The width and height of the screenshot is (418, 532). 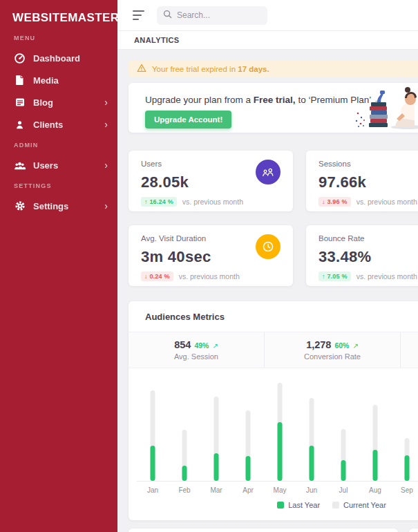 What do you see at coordinates (59, 124) in the screenshot?
I see `sidebar-item-clients: Clients ›` at bounding box center [59, 124].